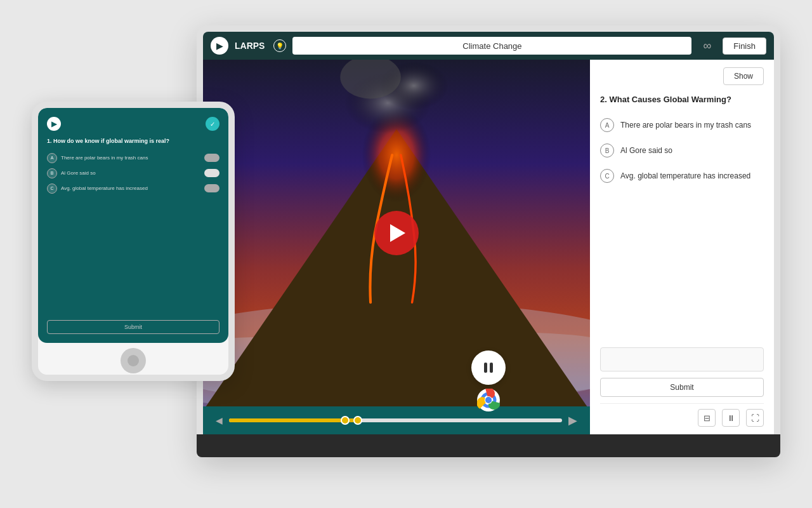 This screenshot has width=812, height=508. Describe the element at coordinates (213, 124) in the screenshot. I see `tablet-badge-icon: ✓` at that location.